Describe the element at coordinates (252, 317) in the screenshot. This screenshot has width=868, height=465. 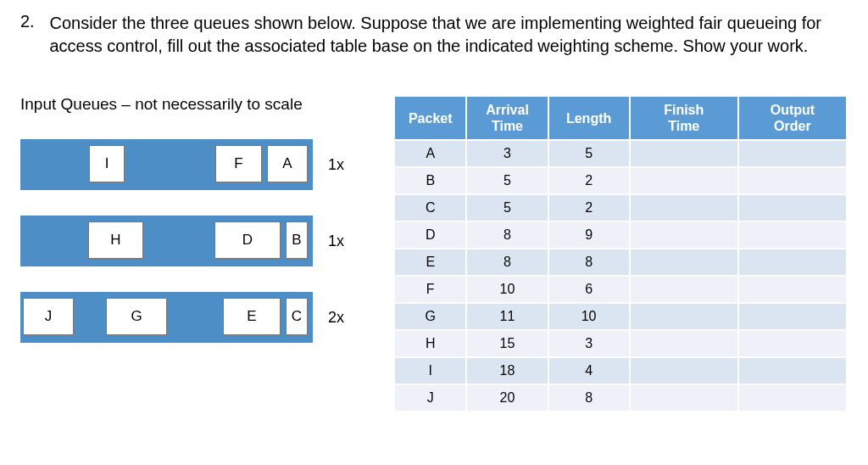
I see `packet-box-e: E` at that location.